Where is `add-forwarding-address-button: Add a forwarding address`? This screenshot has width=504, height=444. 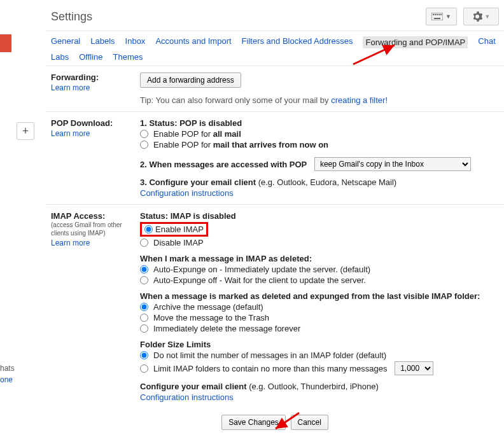
add-forwarding-address-button: Add a forwarding address is located at coordinates (191, 80).